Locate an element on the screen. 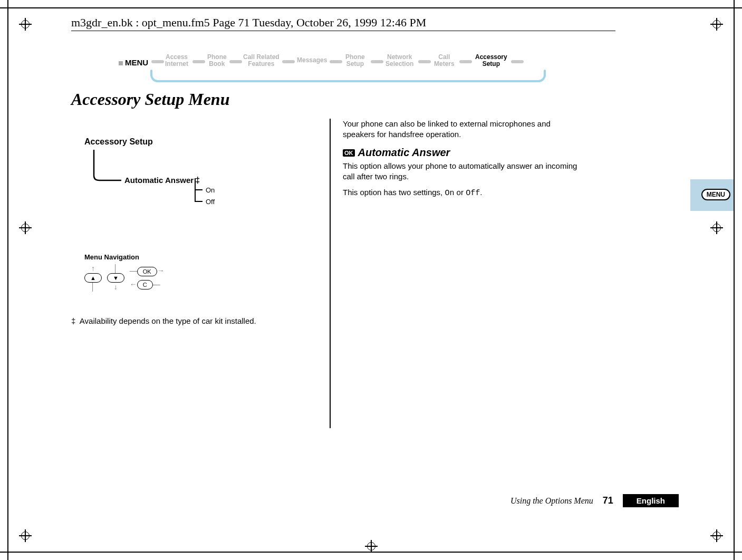 The height and width of the screenshot is (560, 742). crop-line-top is located at coordinates (371, 8).